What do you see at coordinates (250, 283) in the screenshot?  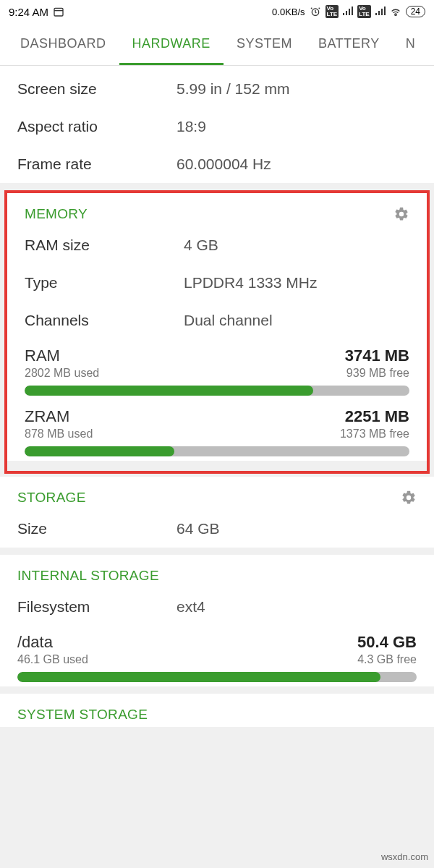 I see `mem-type-value: LPDDR4 1333 MHz` at bounding box center [250, 283].